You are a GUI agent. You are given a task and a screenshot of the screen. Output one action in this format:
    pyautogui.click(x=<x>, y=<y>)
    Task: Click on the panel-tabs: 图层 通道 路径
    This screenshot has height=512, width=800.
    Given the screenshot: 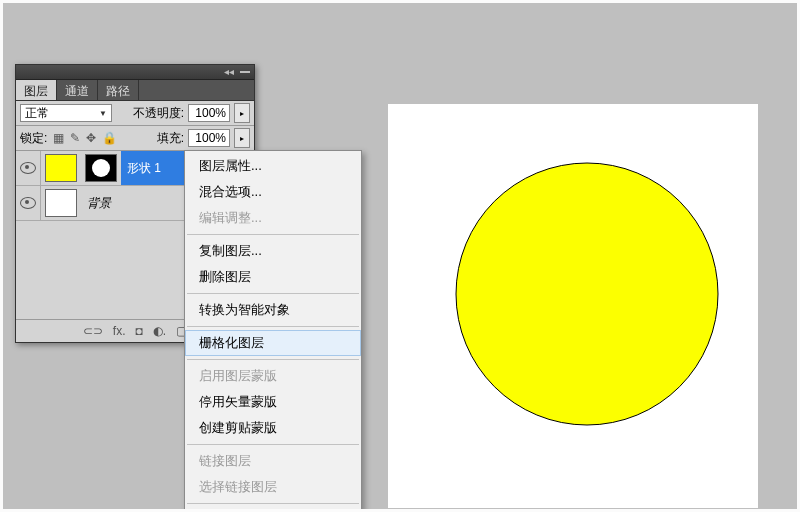 What is the action you would take?
    pyautogui.click(x=135, y=90)
    